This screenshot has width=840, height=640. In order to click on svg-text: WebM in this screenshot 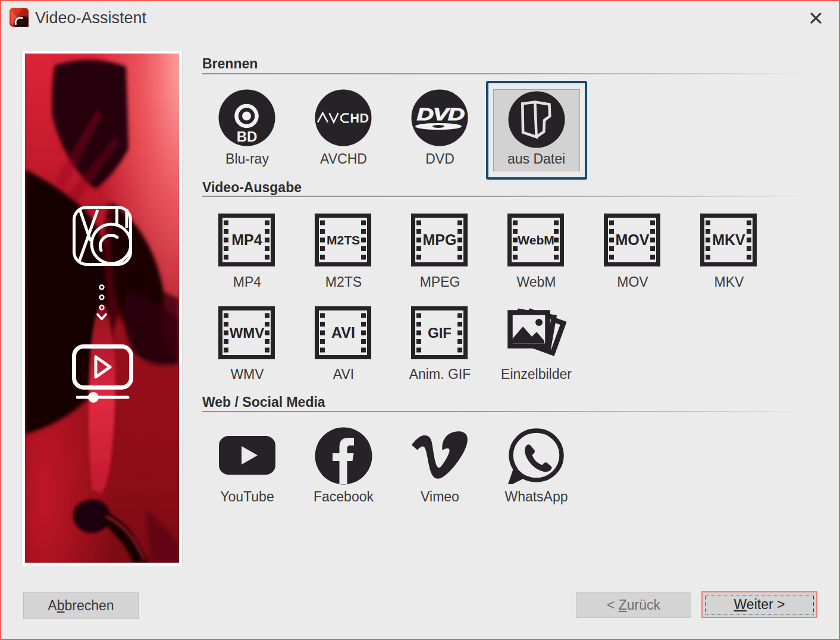, I will do `click(535, 240)`.